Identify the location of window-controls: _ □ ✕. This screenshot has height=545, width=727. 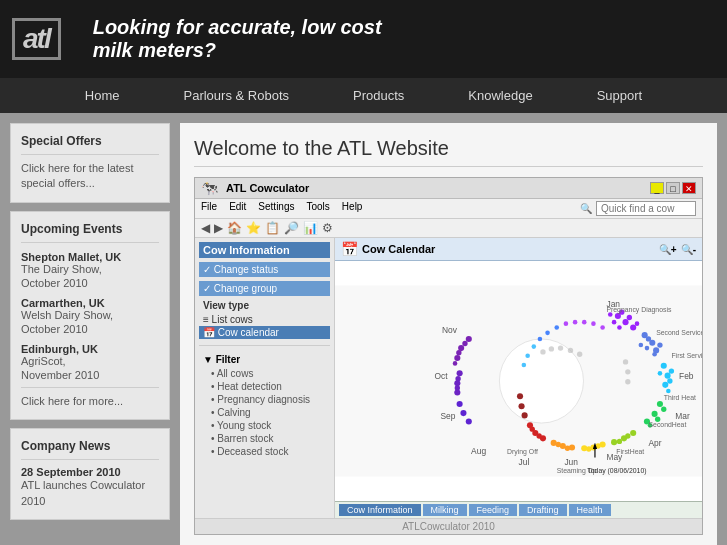
(673, 188).